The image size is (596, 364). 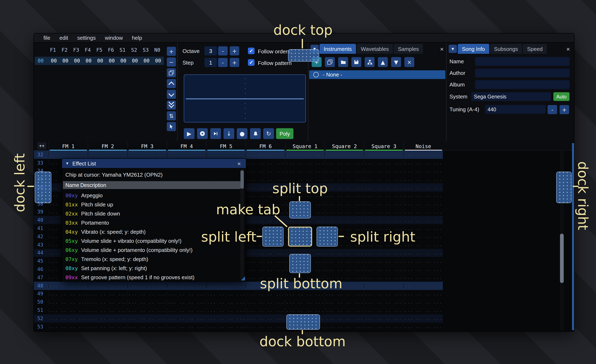 I want to click on instrument-organize-button, so click(x=370, y=62).